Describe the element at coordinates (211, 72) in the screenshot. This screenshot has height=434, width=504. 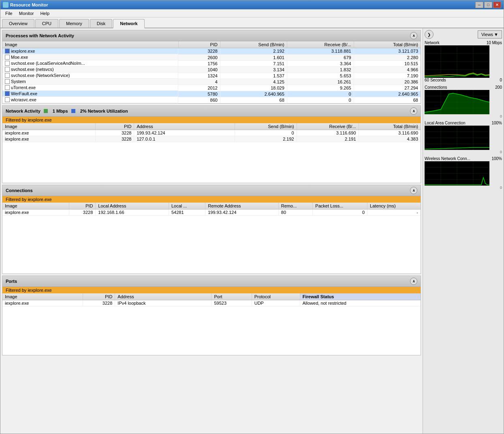
I see `processes-table: Image PID Send (B/min) Receive (B/...` at that location.